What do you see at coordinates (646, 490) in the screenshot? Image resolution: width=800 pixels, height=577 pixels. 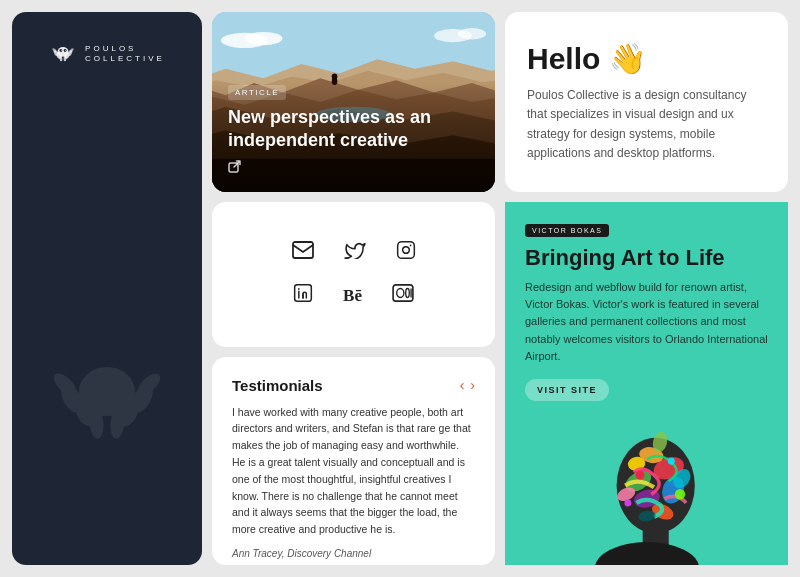 I see `victor-art` at bounding box center [646, 490].